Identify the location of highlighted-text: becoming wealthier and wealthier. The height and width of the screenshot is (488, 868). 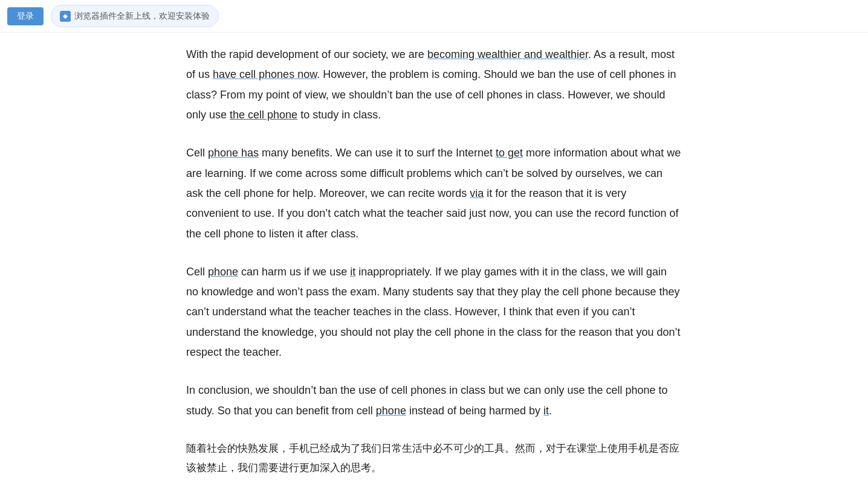
(508, 54).